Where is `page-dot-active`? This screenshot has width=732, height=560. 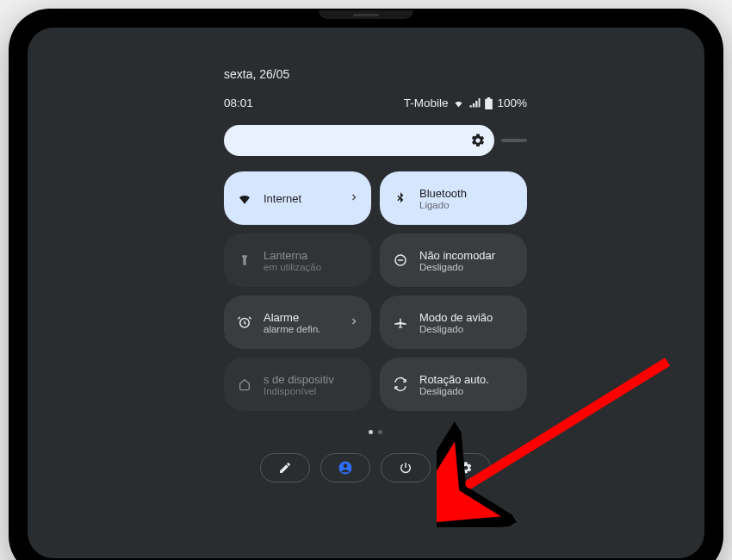
page-dot-active is located at coordinates (370, 432).